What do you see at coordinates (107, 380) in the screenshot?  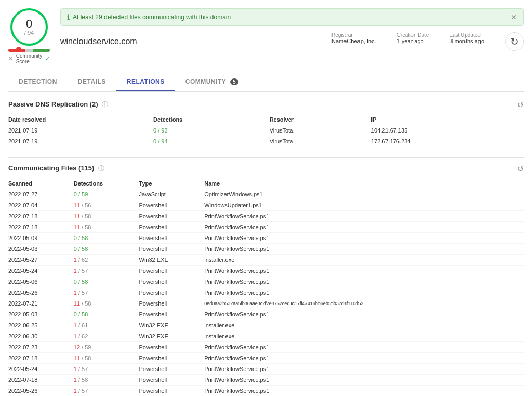 I see `file-detections: 1 / 58` at bounding box center [107, 380].